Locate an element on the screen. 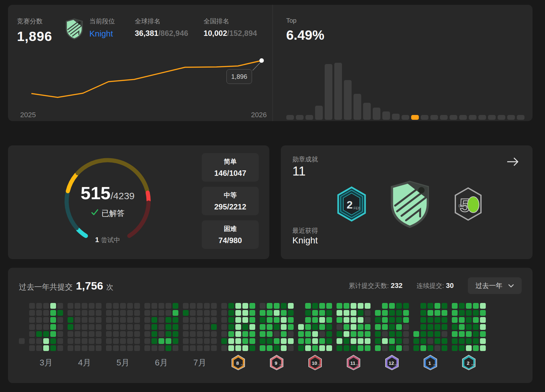  month-badge-feb: 2 FEB is located at coordinates (469, 363).